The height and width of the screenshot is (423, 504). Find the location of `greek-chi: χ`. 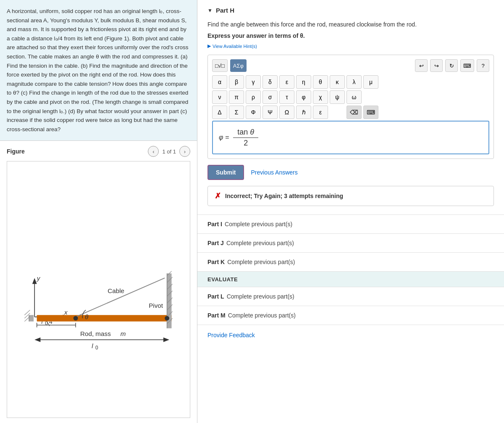

greek-chi: χ is located at coordinates (320, 97).